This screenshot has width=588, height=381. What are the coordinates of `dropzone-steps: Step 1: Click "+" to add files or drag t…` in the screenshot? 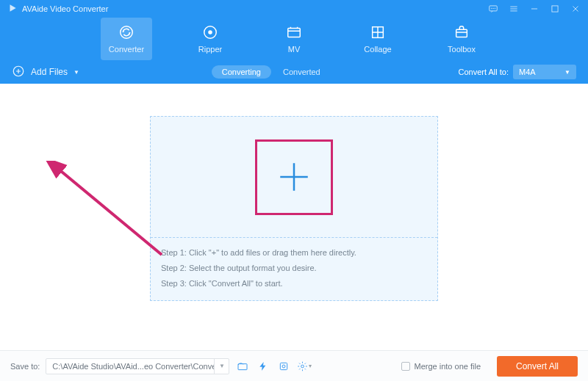 It's located at (294, 269).